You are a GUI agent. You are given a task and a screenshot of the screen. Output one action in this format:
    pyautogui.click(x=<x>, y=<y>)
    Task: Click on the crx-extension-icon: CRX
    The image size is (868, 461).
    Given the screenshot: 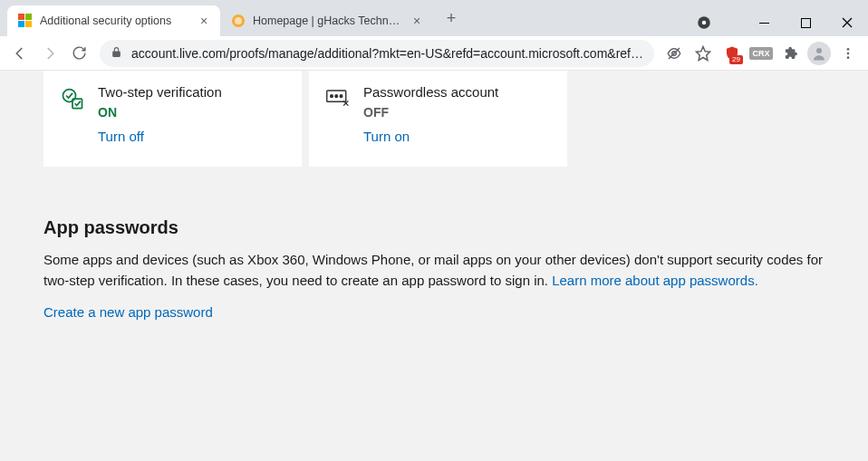 What is the action you would take?
    pyautogui.click(x=761, y=53)
    